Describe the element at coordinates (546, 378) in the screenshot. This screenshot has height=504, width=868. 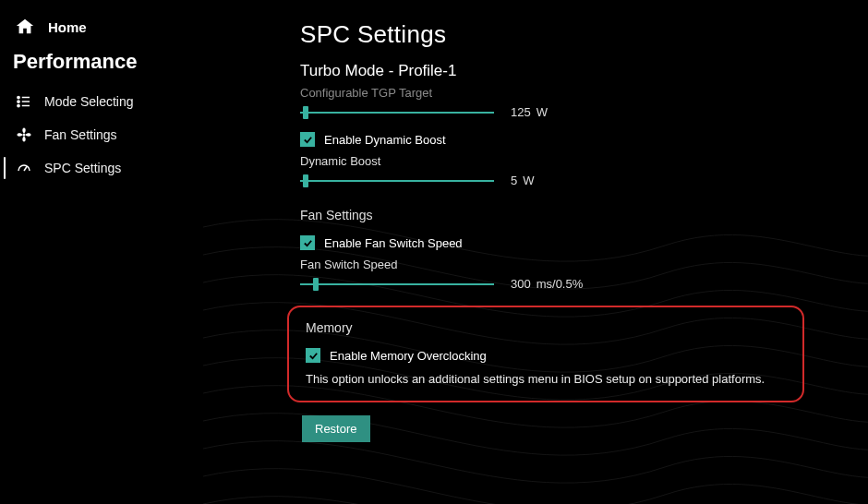
I see `memory-description: This option unlocks an additional settin…` at that location.